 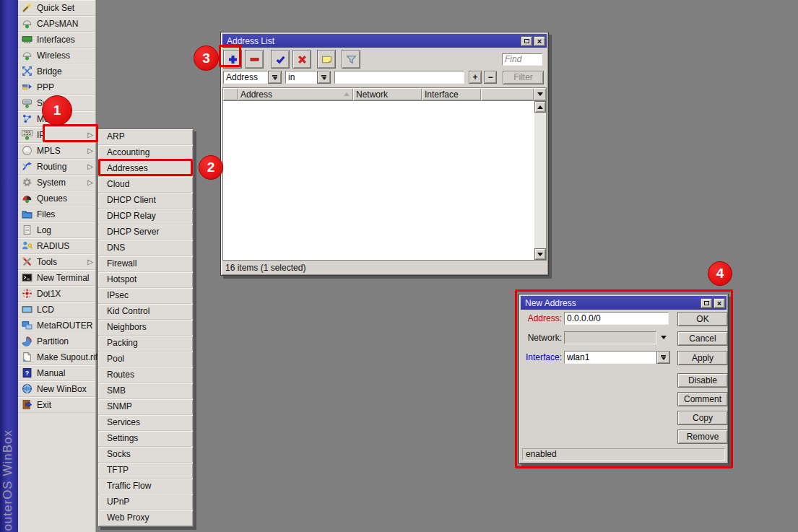 I want to click on scroll-up-button, so click(x=540, y=107).